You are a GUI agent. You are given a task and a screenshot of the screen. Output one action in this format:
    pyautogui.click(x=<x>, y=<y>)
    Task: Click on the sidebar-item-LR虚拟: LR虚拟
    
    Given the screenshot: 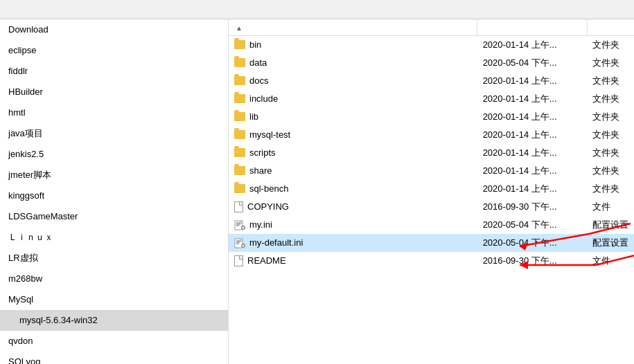 What is the action you would take?
    pyautogui.click(x=114, y=258)
    